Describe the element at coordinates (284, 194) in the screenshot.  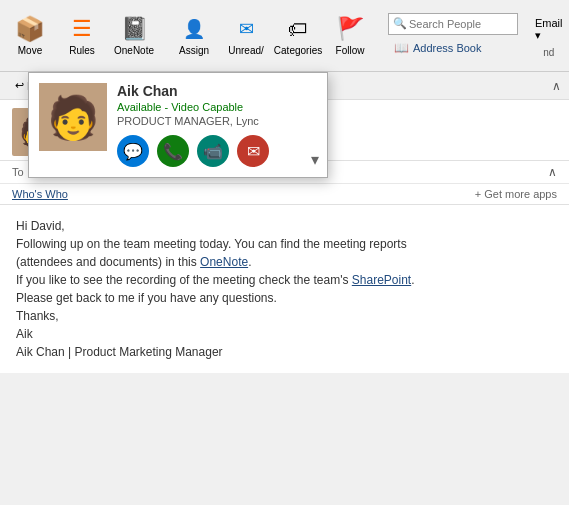
I see `whos-who-bar: Who's Who + Get more apps` at that location.